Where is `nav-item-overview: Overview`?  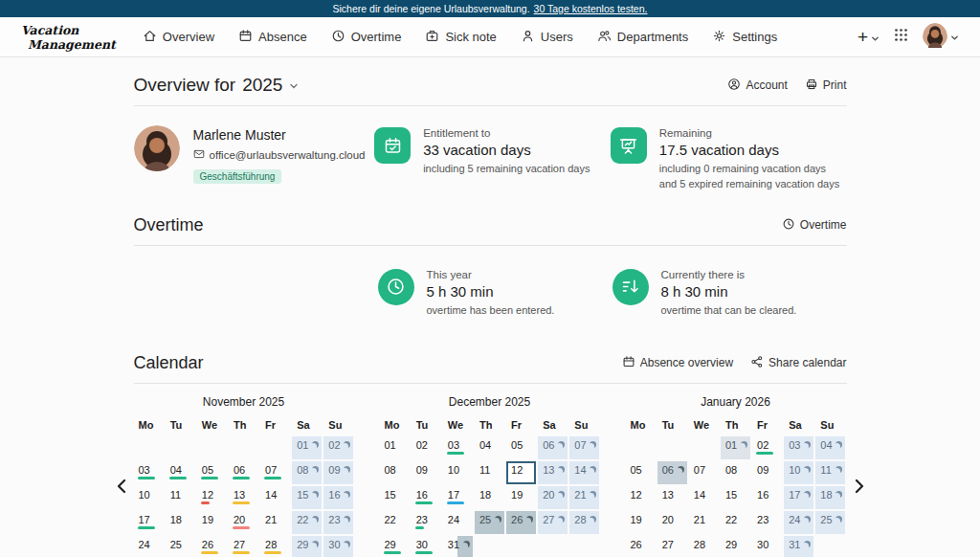 nav-item-overview: Overview is located at coordinates (178, 37).